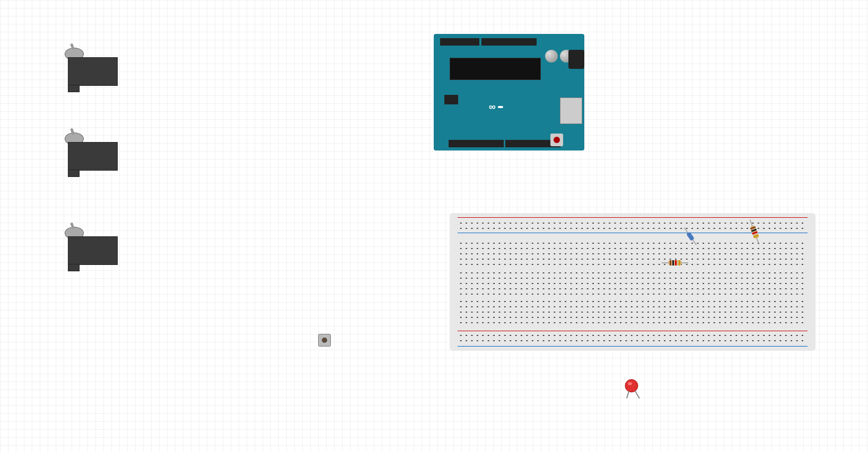 The image size is (868, 452). What do you see at coordinates (571, 111) in the screenshot?
I see `usb-port` at bounding box center [571, 111].